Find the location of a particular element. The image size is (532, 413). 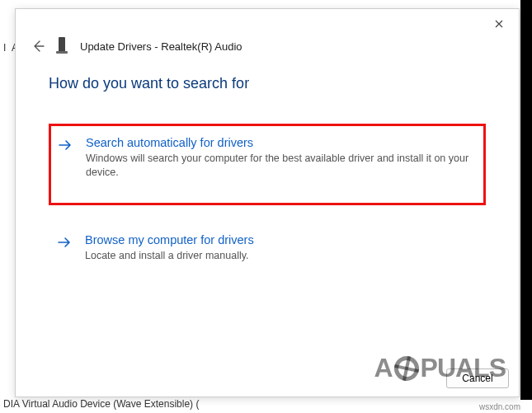

close-button is located at coordinates (499, 24).